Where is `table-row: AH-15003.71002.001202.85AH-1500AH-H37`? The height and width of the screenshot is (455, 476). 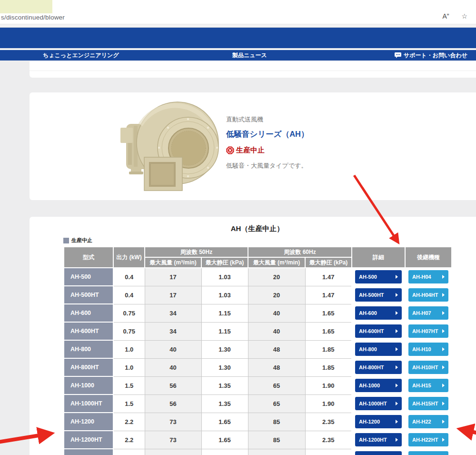
table-row: AH-15003.71002.001202.85AH-1500AH-H37 is located at coordinates (258, 452).